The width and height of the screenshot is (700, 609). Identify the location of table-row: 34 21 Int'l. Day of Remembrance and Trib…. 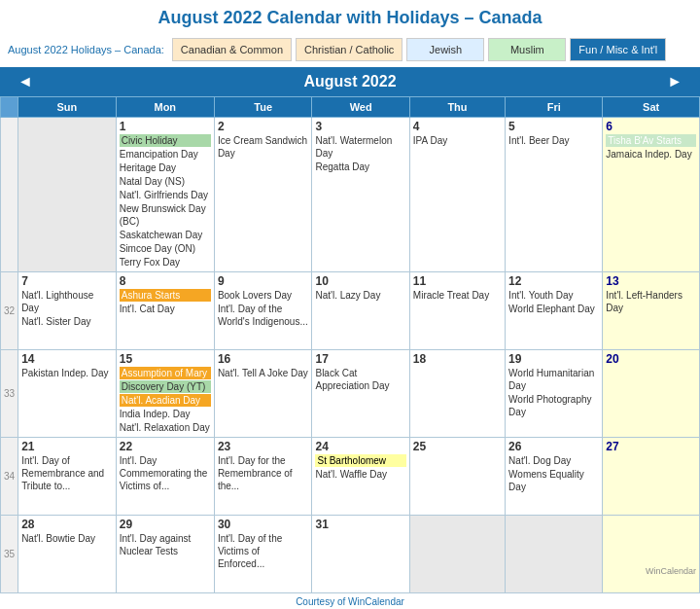
(350, 477).